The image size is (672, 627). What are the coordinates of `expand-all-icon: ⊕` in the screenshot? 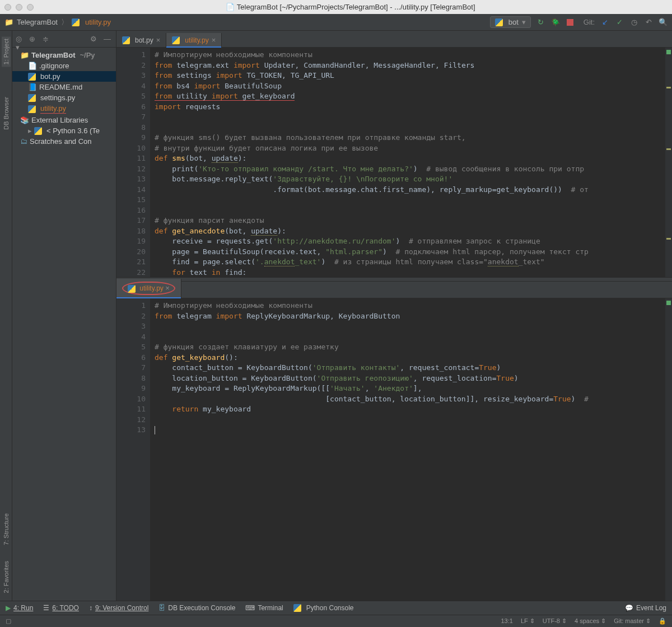 It's located at (34, 39).